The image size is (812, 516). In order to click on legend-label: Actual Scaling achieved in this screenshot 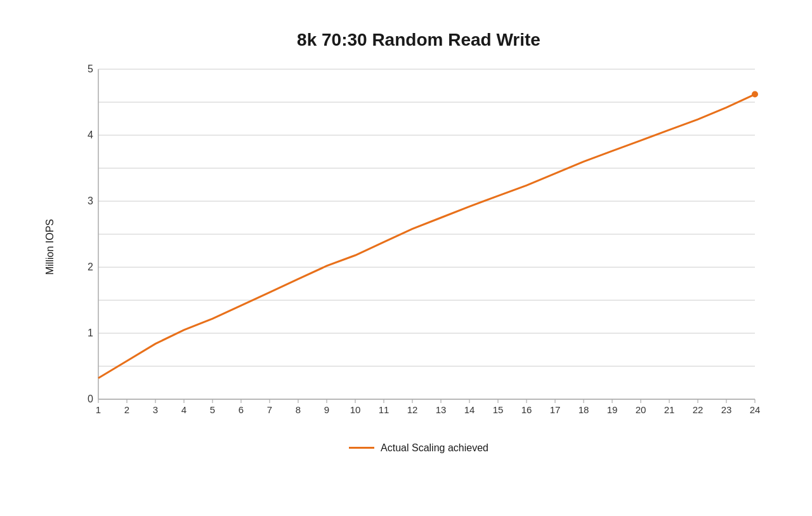, I will do `click(435, 448)`.